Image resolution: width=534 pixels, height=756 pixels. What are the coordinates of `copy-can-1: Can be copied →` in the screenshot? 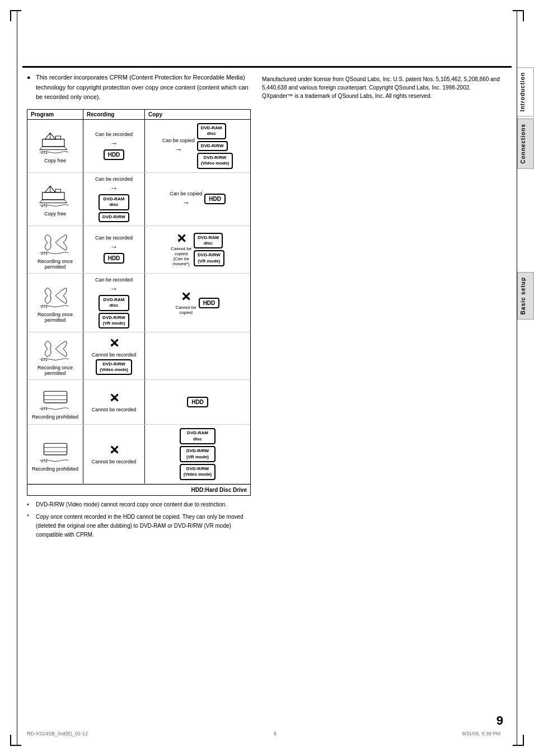 It's located at (179, 145).